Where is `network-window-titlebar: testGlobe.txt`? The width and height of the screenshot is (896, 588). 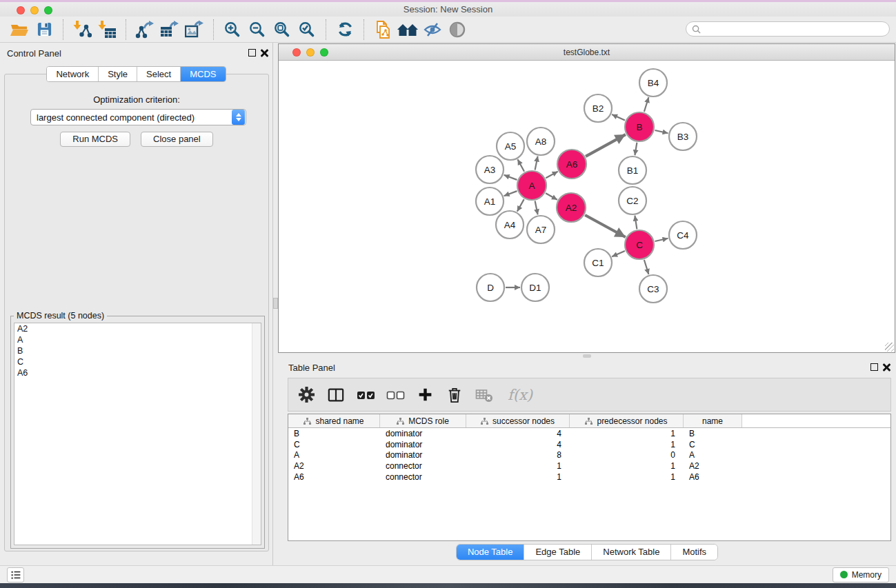 network-window-titlebar: testGlobe.txt is located at coordinates (586, 52).